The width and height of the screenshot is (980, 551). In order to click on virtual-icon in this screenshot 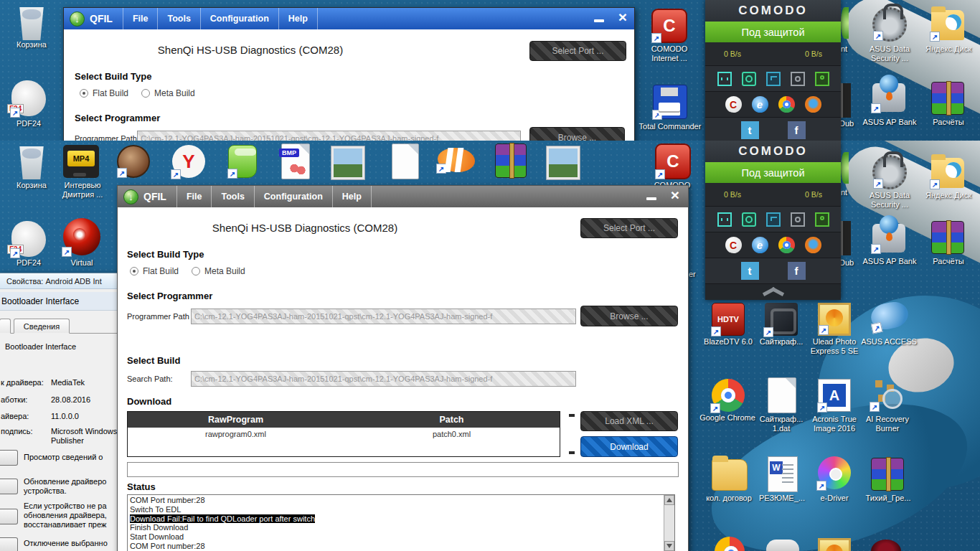, I will do `click(82, 237)`.